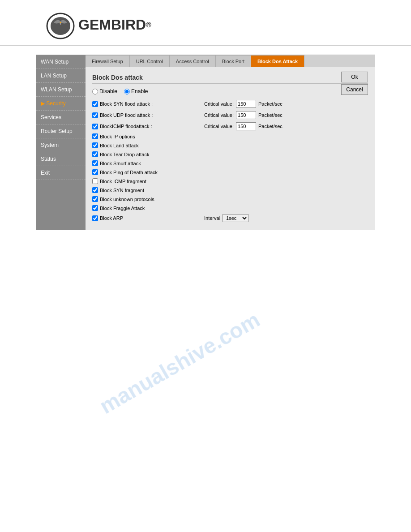 Image resolution: width=411 pixels, height=532 pixels. I want to click on watermark: manualshive.com, so click(180, 363).